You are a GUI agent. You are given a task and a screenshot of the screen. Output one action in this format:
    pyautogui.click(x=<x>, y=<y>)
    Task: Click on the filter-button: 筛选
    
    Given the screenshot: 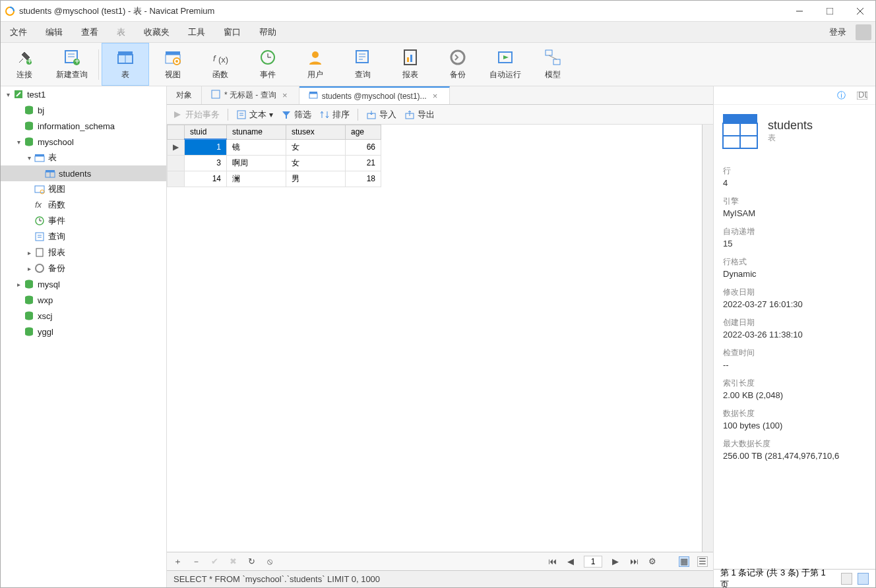 What is the action you would take?
    pyautogui.click(x=296, y=115)
    